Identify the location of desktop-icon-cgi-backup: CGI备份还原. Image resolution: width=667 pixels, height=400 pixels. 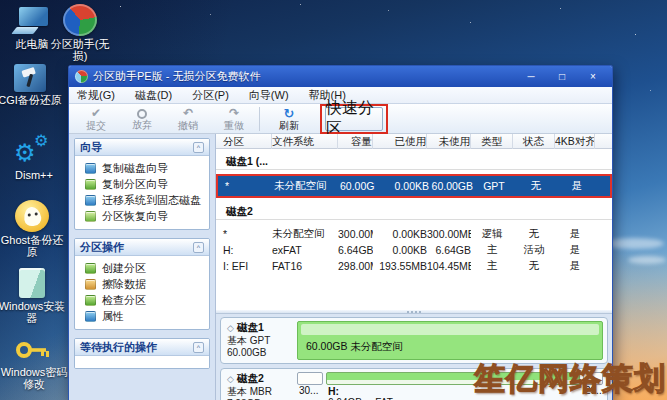
(32, 85).